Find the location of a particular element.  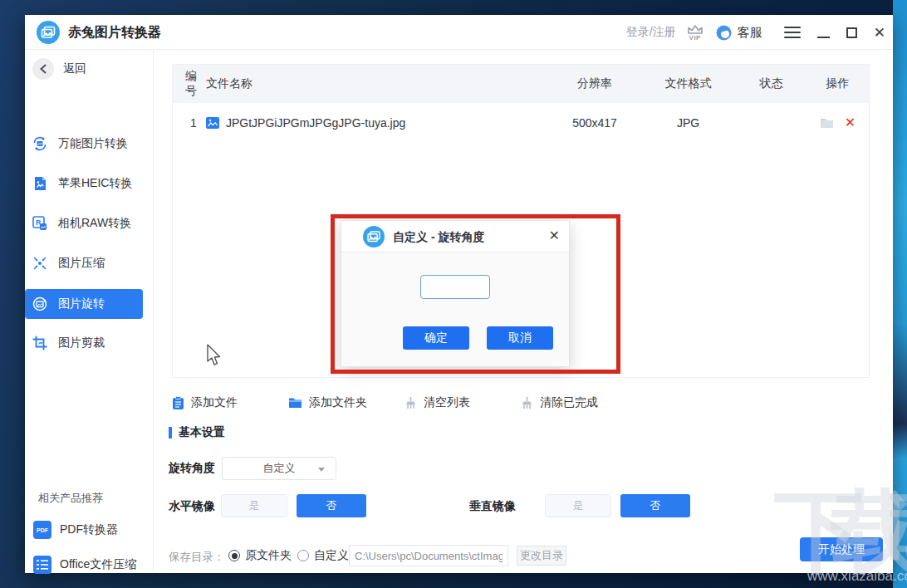

vmirror-yes-button: 是 is located at coordinates (578, 506).